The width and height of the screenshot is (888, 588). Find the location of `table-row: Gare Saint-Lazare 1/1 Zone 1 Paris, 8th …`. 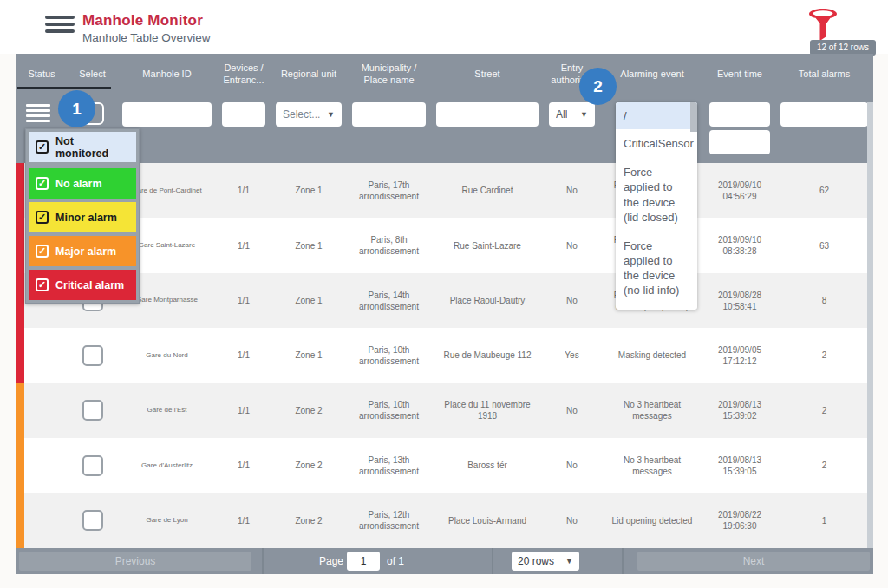

table-row: Gare Saint-Lazare 1/1 Zone 1 Paris, 8th … is located at coordinates (444, 245).